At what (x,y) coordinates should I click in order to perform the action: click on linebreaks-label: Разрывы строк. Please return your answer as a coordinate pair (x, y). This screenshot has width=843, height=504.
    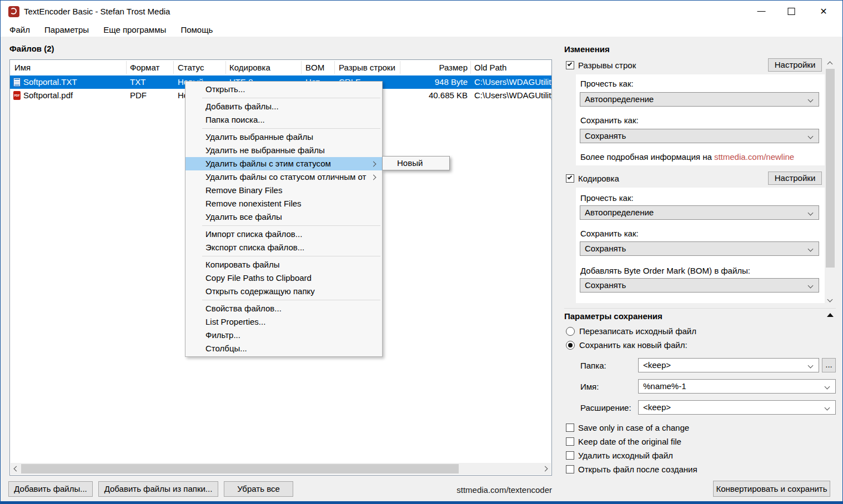
    Looking at the image, I should click on (607, 65).